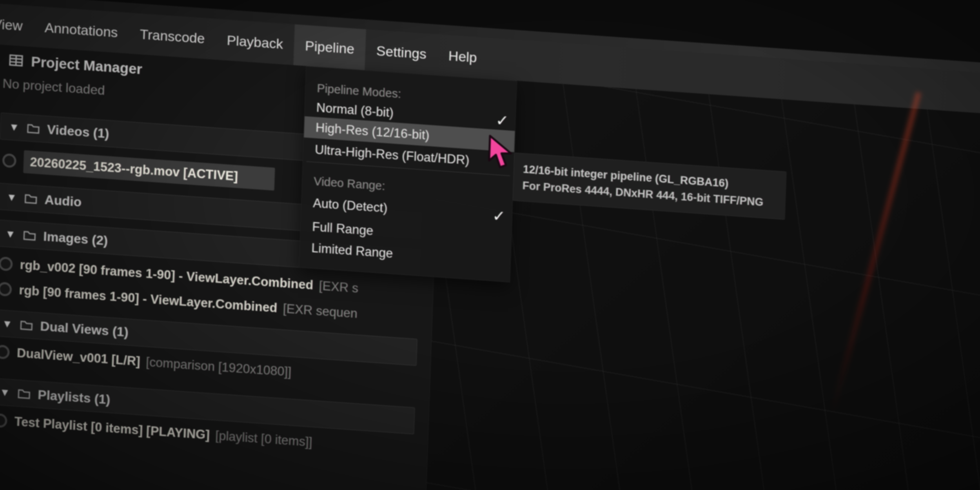 Image resolution: width=980 pixels, height=490 pixels. What do you see at coordinates (330, 47) in the screenshot?
I see `menu-pipeline: Pipeline` at bounding box center [330, 47].